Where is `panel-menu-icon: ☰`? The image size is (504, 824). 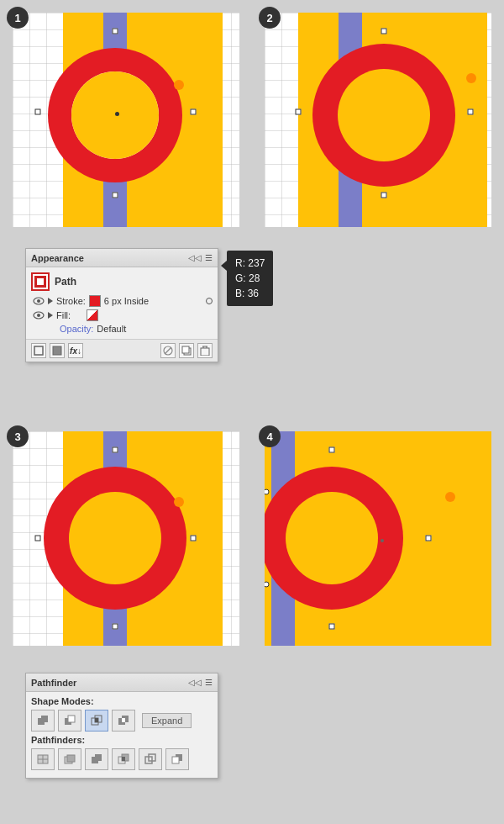
panel-menu-icon: ☰ is located at coordinates (208, 257).